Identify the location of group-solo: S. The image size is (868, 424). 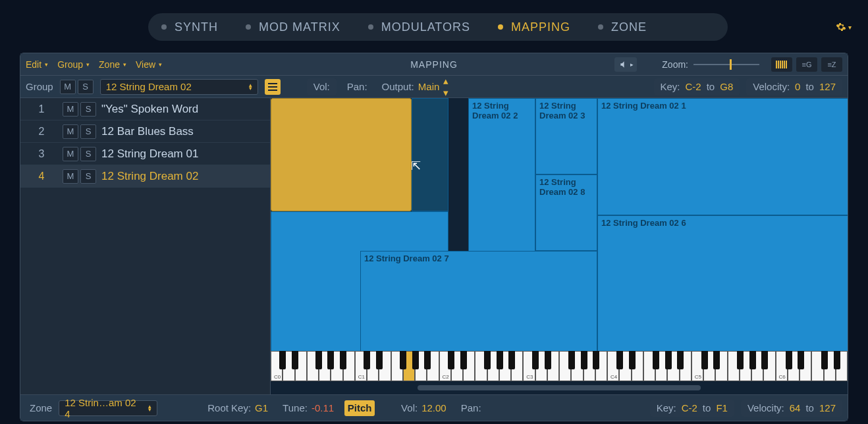
(86, 87).